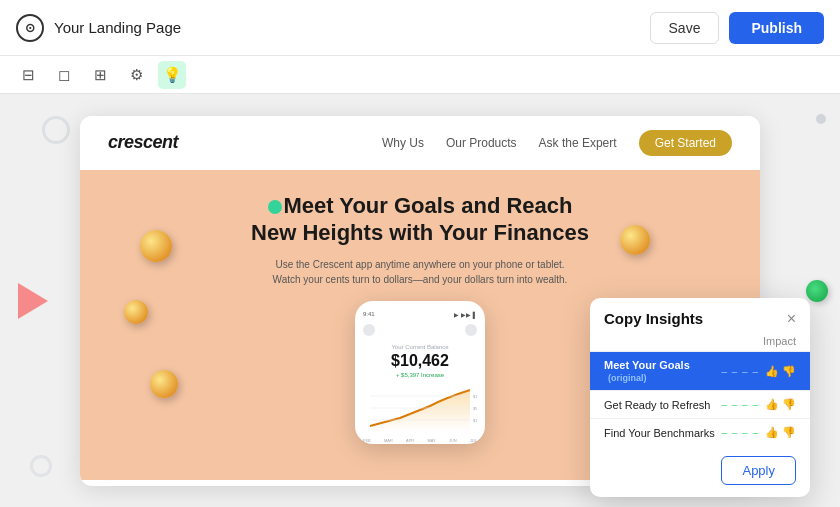 The height and width of the screenshot is (507, 840). I want to click on impact-dashes-1: – – – –, so click(740, 404).